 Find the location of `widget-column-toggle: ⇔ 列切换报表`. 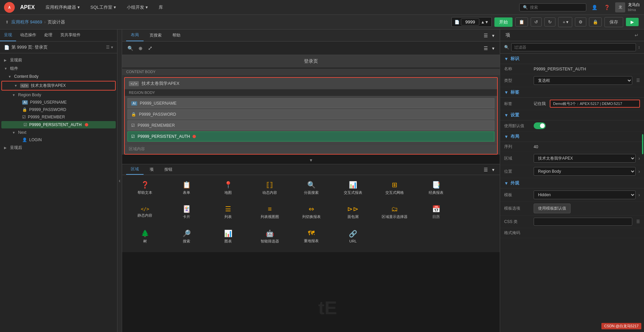

widget-column-toggle: ⇔ 列切换报表 is located at coordinates (311, 212).